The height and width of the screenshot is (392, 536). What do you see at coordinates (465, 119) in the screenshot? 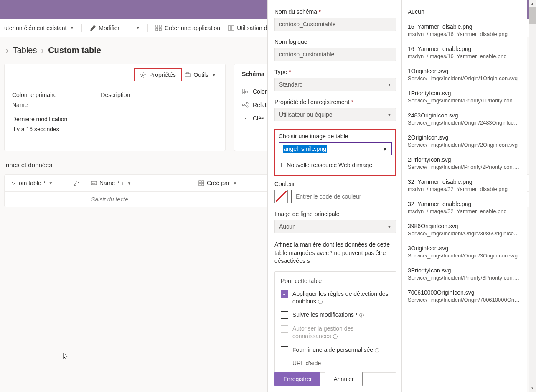
I see `dropdown-item: 2483OriginIcon.svgService/_imgs/Incident…` at bounding box center [465, 119].